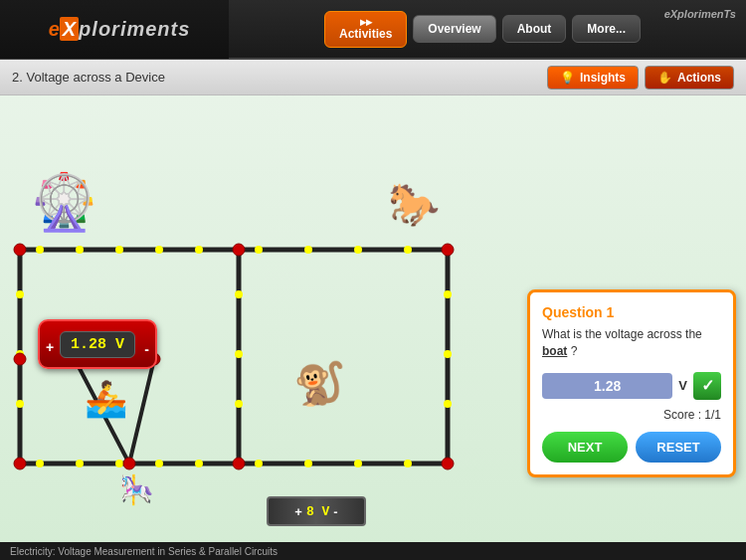  I want to click on voltmeter: + 1.28 V -, so click(97, 344).